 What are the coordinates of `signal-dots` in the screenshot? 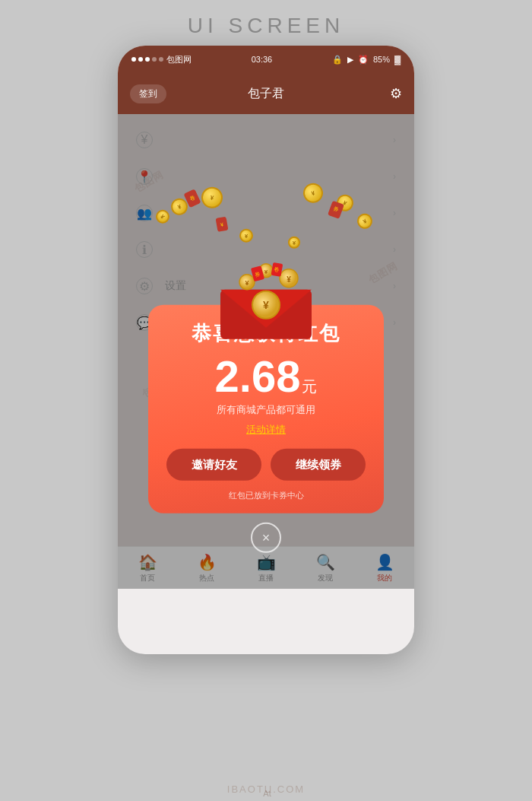 It's located at (147, 59).